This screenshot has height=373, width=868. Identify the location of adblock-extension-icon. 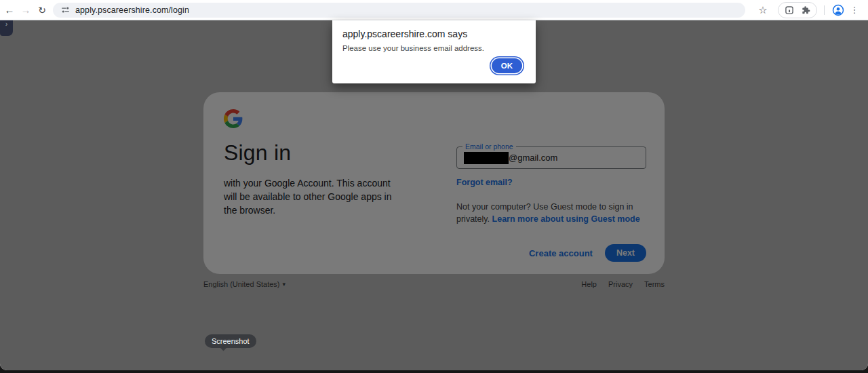
(789, 10).